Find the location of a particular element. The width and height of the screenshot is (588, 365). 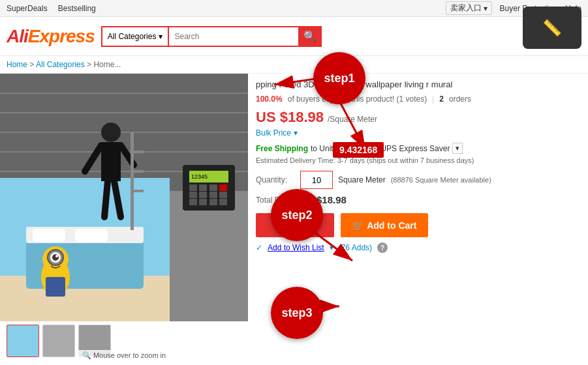

shipping-dropdown: ▾ is located at coordinates (457, 149).